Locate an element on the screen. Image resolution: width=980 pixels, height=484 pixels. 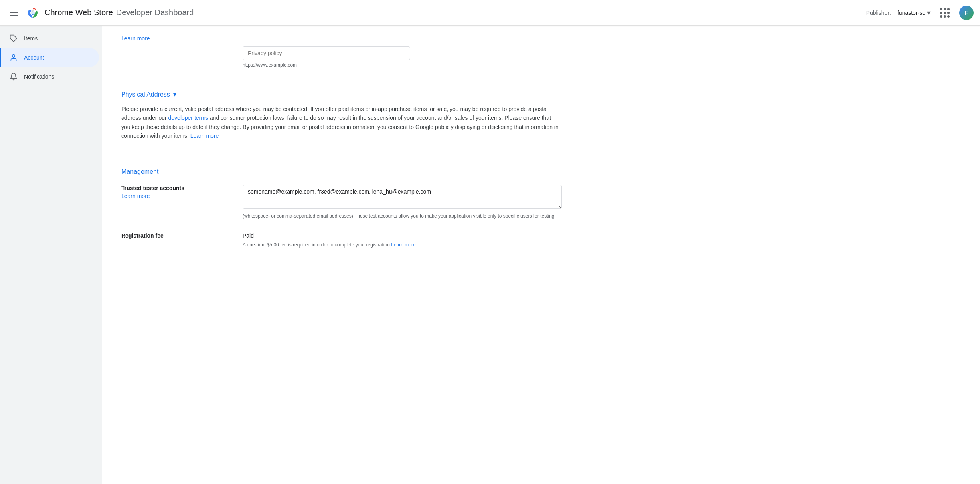
header-title: Chrome Web Store Developer Dashboard is located at coordinates (119, 13).